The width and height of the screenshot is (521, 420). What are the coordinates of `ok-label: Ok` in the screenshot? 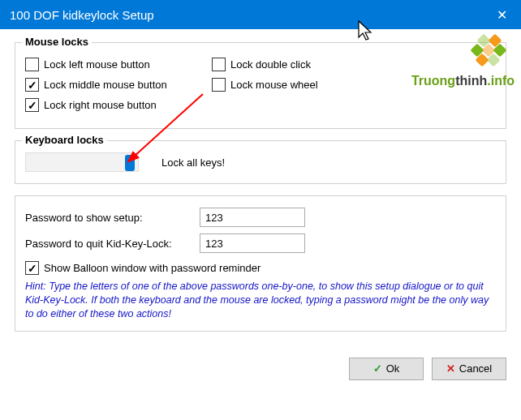 It's located at (393, 368).